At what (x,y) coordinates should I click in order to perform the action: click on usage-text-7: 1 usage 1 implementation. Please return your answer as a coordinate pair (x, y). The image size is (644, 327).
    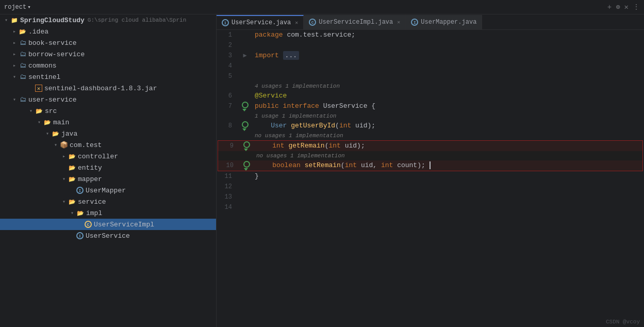
    Looking at the image, I should click on (295, 116).